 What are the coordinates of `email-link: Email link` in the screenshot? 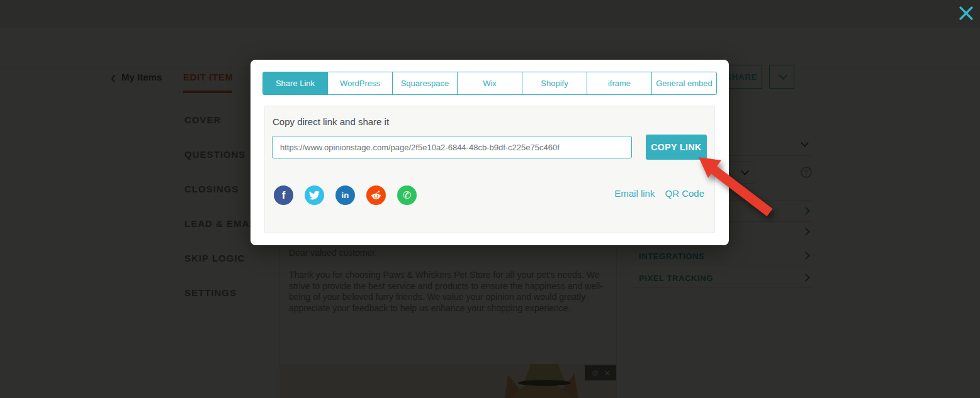 It's located at (634, 194).